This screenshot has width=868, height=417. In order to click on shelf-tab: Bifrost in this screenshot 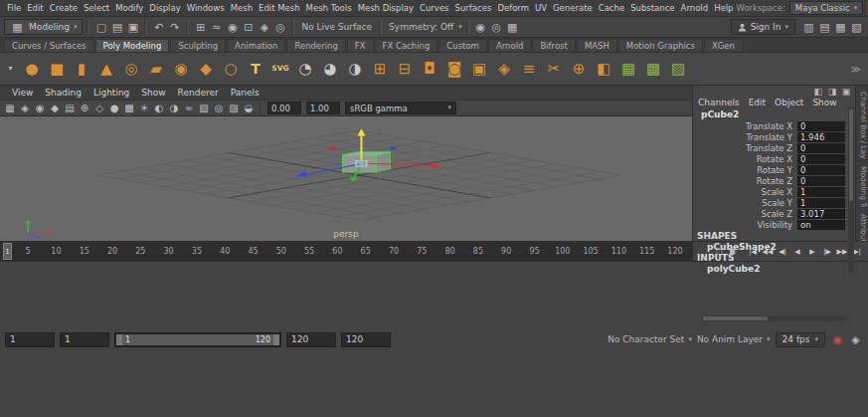, I will do `click(553, 46)`.